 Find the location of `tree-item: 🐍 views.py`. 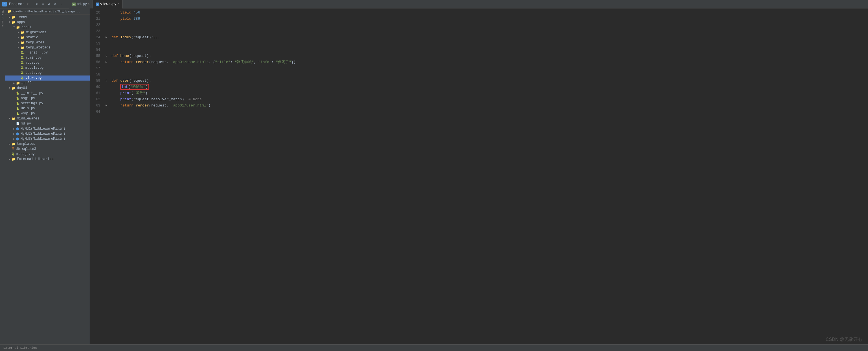

tree-item: 🐍 views.py is located at coordinates (48, 78).